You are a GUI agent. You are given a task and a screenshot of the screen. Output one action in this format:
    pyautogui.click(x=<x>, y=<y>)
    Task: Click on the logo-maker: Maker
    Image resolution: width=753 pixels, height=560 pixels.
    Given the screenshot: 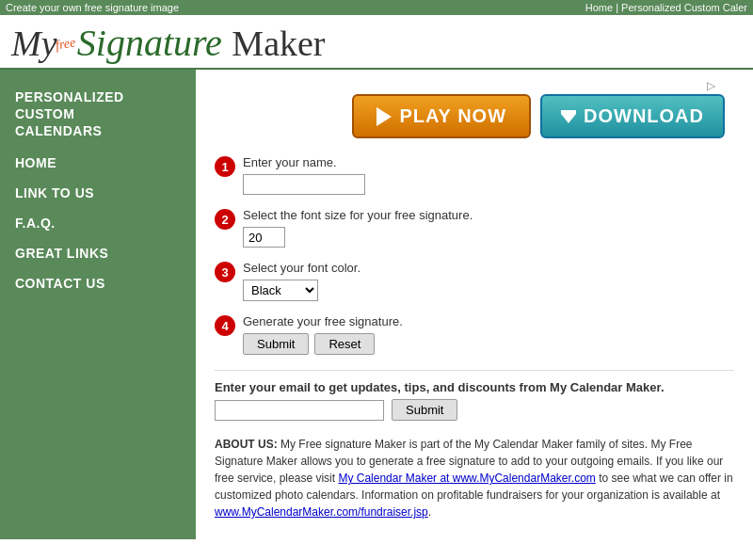 What is the action you would take?
    pyautogui.click(x=279, y=43)
    